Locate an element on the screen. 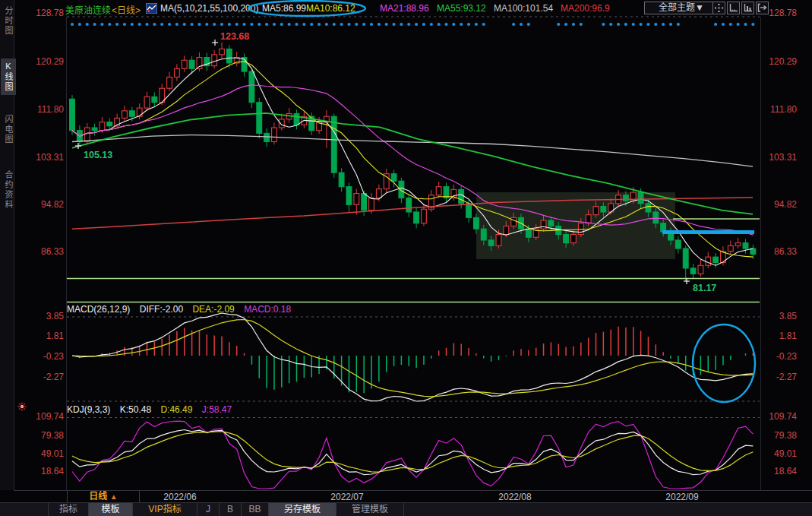  kdj-d-value: D:46.49 is located at coordinates (176, 410).